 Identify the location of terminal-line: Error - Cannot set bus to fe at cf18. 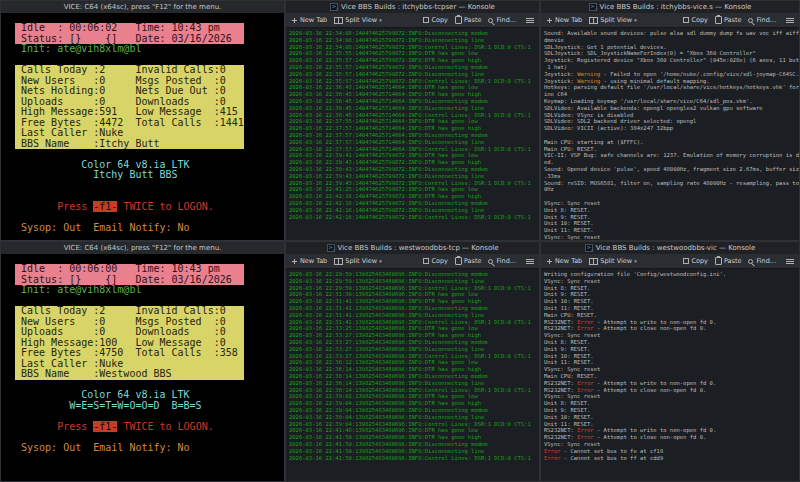
(670, 452).